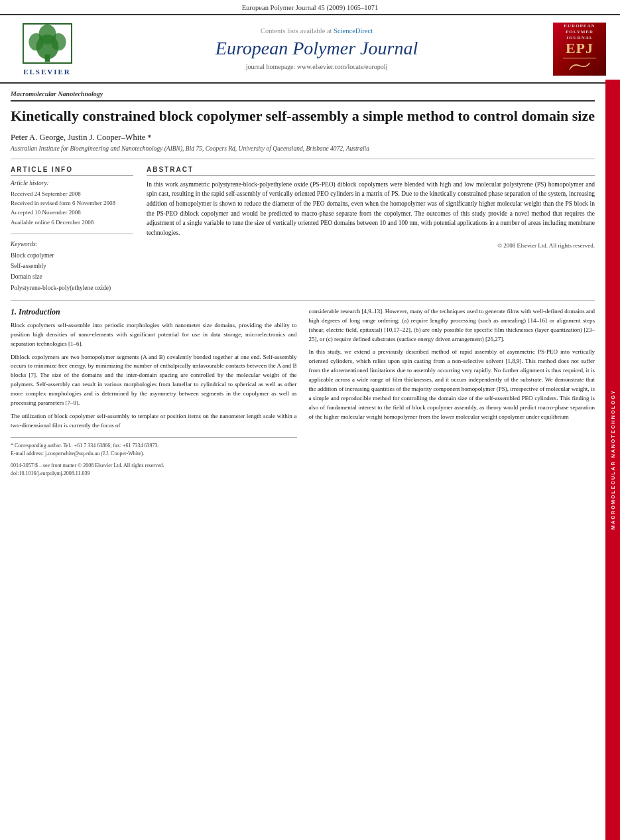 This screenshot has height=840, width=620. Describe the element at coordinates (580, 48) in the screenshot. I see `badge-acronym: EPJ` at that location.